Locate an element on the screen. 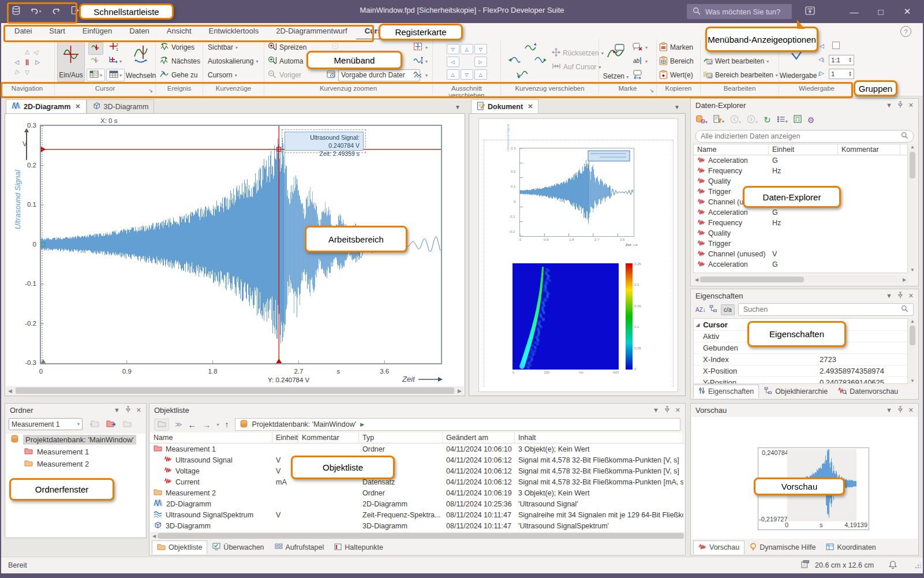 Image resolution: width=924 pixels, height=578 pixels. tree-item: Measurement 2 is located at coordinates (76, 464).